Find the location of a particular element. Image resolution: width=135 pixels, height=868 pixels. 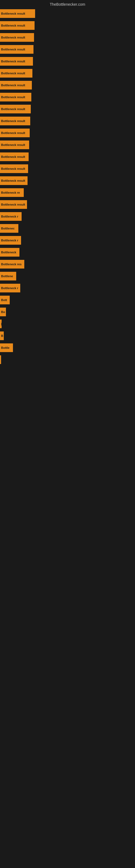

bottleneck-bar: Bottleneck is located at coordinates (10, 252).